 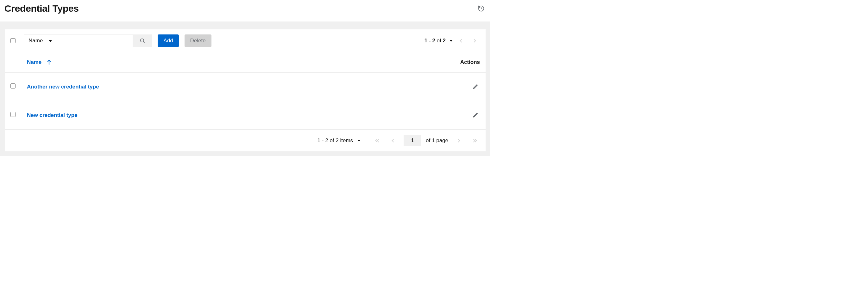 What do you see at coordinates (36, 41) in the screenshot?
I see `filter-attribute-label: Name` at bounding box center [36, 41].